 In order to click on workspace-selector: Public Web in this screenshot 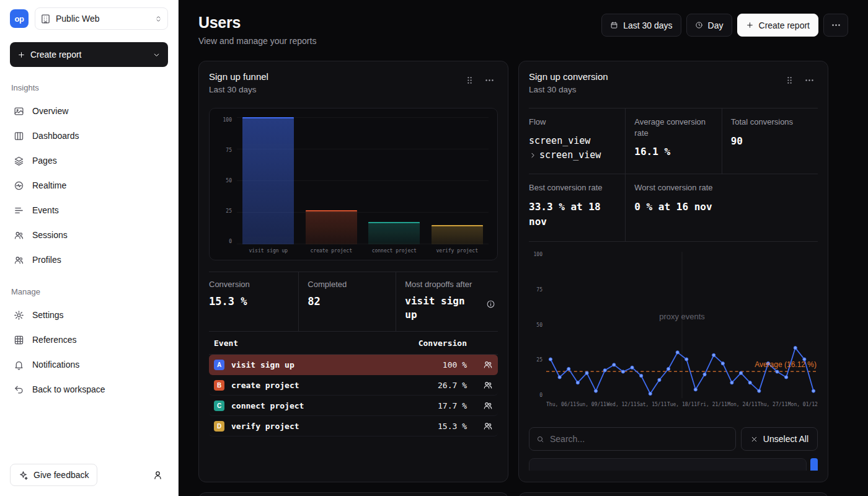, I will do `click(102, 19)`.